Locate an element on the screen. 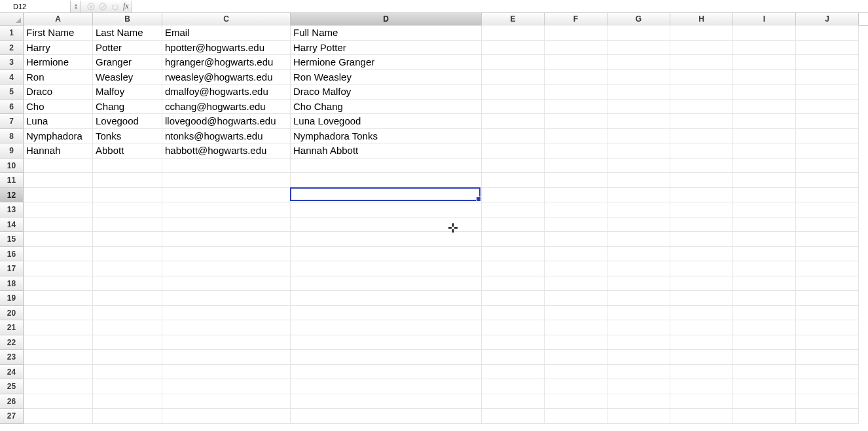  cell-C10 is located at coordinates (226, 166).